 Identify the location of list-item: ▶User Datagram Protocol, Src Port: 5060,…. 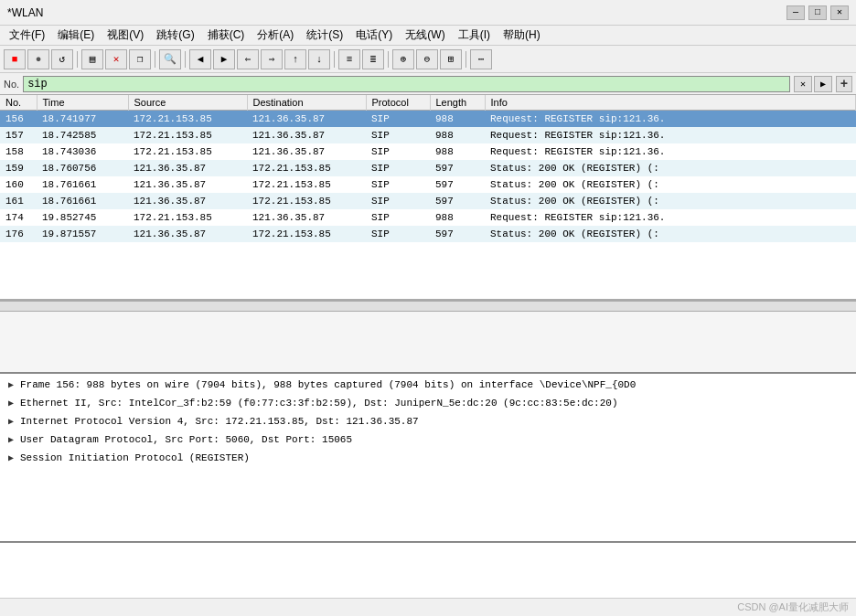
(428, 440).